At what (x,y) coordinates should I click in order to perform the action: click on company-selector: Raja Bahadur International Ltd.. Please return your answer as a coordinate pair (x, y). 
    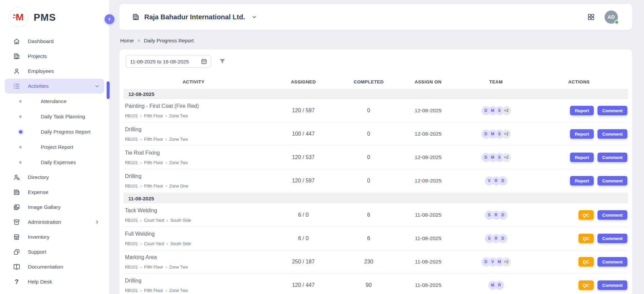
    Looking at the image, I should click on (195, 17).